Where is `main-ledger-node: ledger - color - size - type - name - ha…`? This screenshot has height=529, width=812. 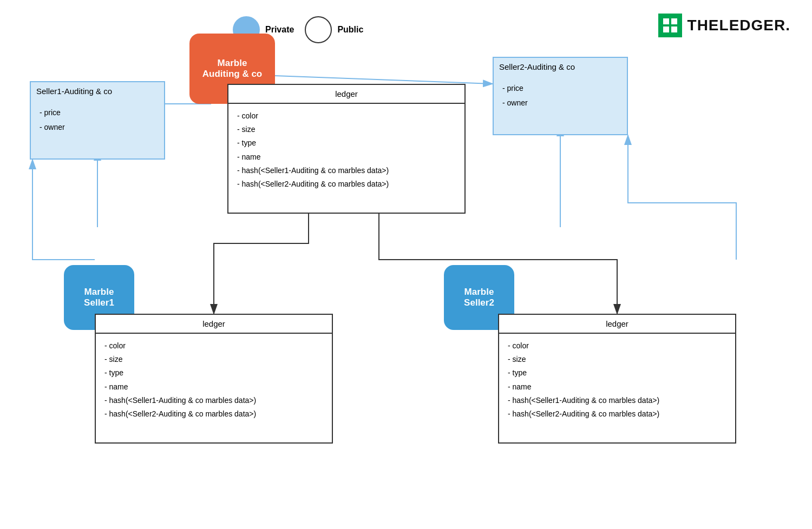 main-ledger-node: ledger - color - size - type - name - ha… is located at coordinates (346, 149).